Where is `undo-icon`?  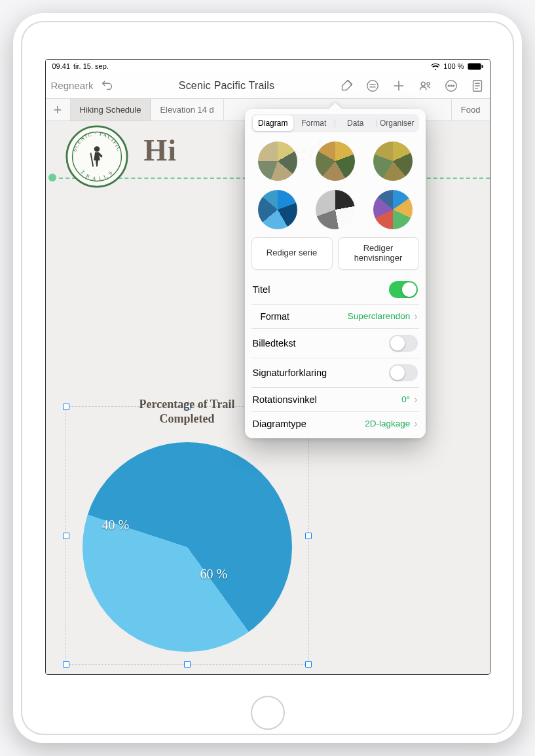 undo-icon is located at coordinates (107, 86).